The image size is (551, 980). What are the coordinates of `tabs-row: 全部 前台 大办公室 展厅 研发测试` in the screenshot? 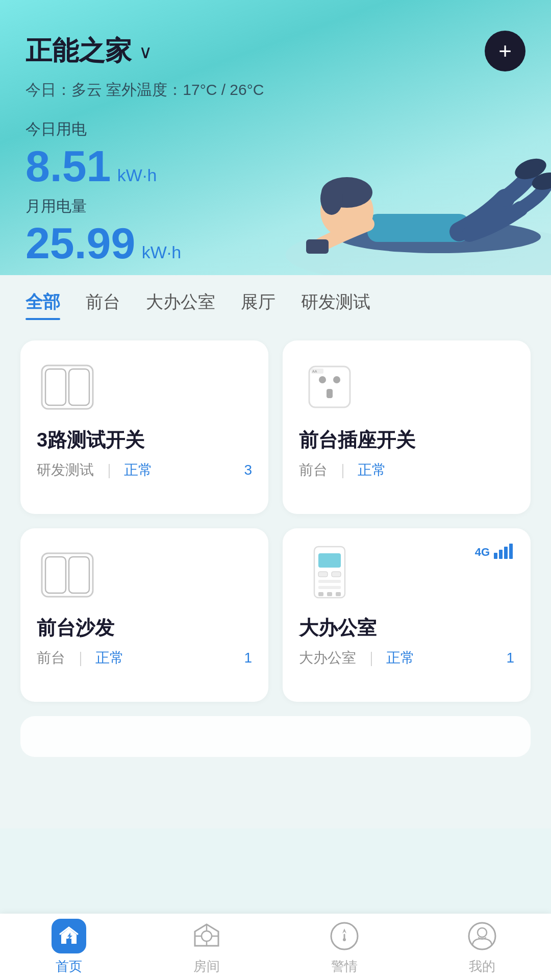 It's located at (276, 305).